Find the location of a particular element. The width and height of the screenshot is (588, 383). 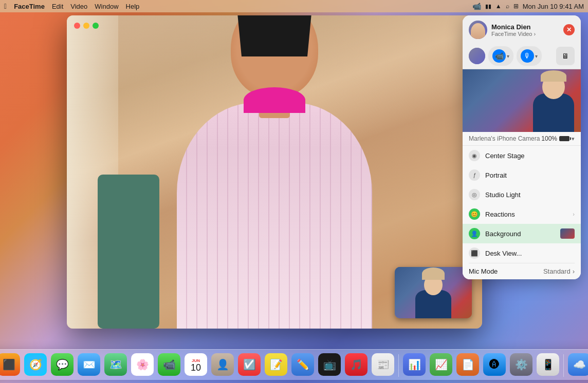

studio-light-icon: ◎ is located at coordinates (474, 195).